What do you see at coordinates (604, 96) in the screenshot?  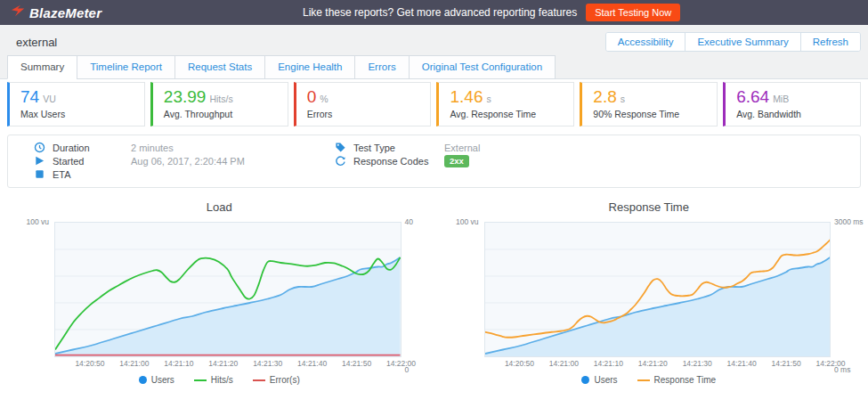 I see `kpi-value: 2.8` at bounding box center [604, 96].